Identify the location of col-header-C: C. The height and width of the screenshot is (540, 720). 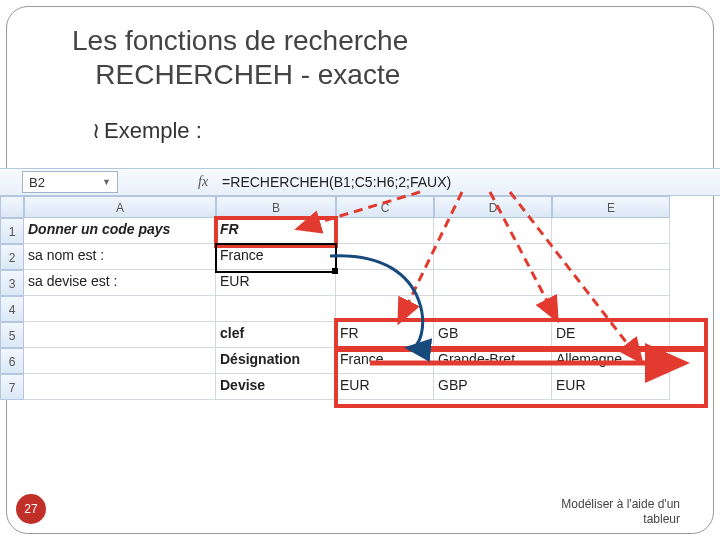
(385, 207).